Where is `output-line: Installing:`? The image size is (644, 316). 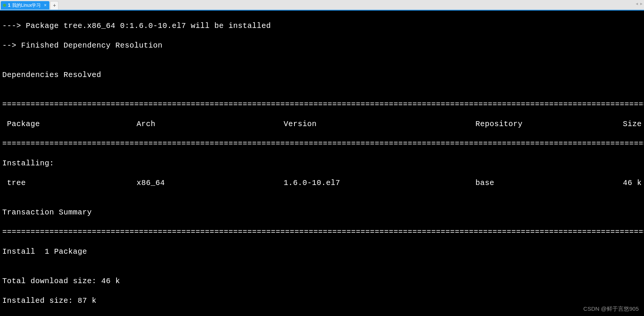
output-line: Installing: is located at coordinates (322, 163).